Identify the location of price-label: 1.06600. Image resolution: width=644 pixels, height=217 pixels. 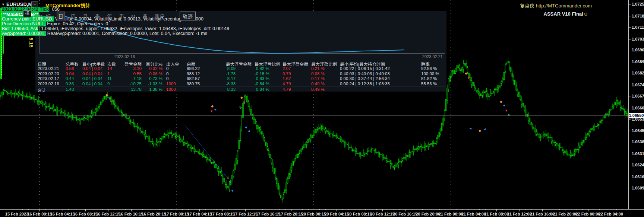
(638, 108).